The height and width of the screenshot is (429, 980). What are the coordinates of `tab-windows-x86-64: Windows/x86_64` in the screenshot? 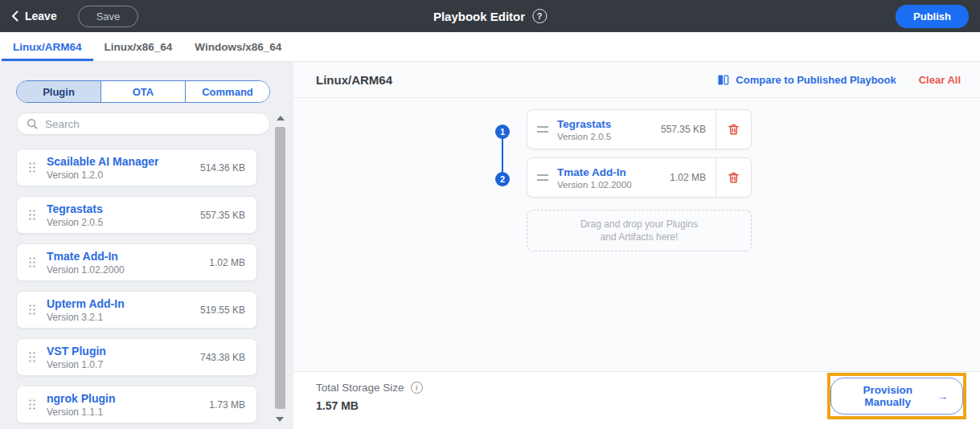 It's located at (238, 47).